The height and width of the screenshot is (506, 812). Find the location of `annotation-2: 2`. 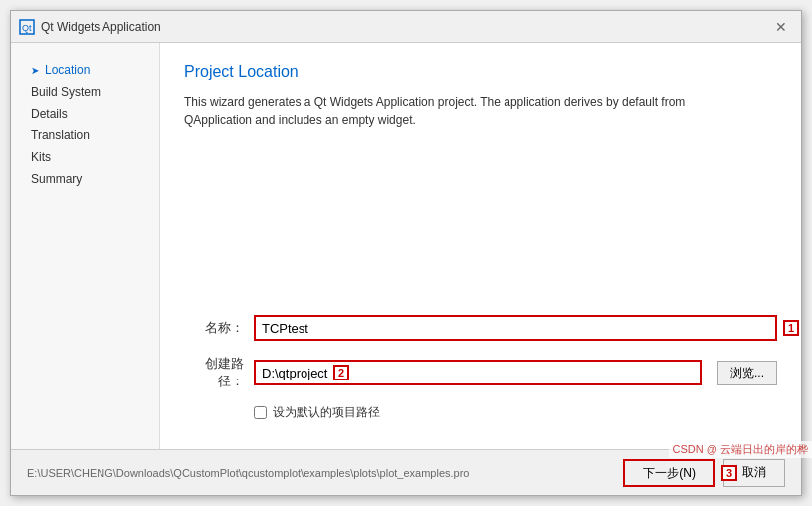

annotation-2: 2 is located at coordinates (341, 373).